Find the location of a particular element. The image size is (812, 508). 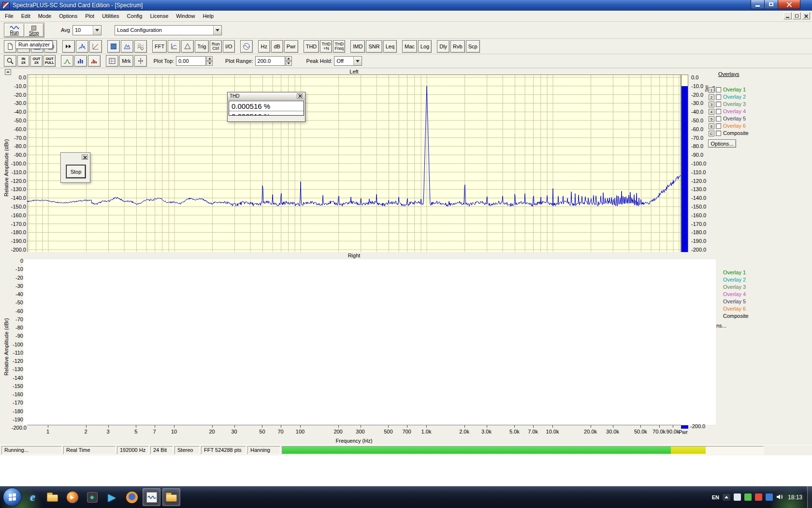

overlay-set-button-6: 6 is located at coordinates (711, 126).